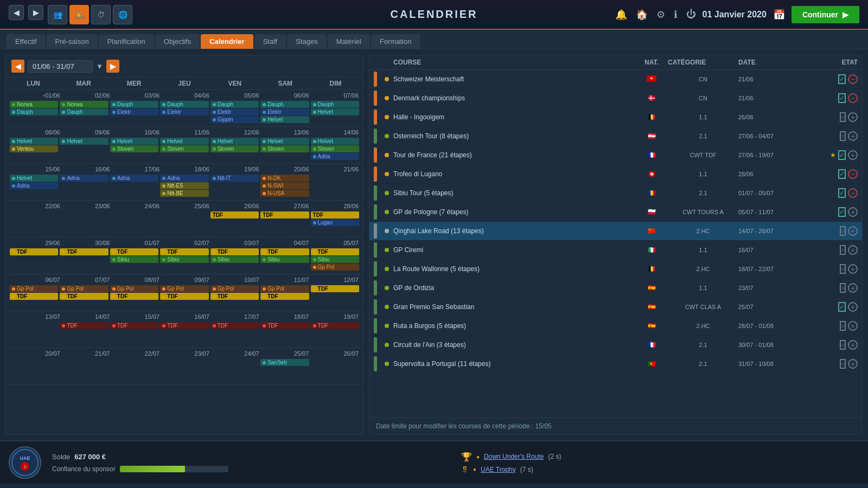 Image resolution: width=868 pixels, height=488 pixels. Describe the element at coordinates (853, 307) in the screenshot. I see `etat-plus-13: +` at that location.